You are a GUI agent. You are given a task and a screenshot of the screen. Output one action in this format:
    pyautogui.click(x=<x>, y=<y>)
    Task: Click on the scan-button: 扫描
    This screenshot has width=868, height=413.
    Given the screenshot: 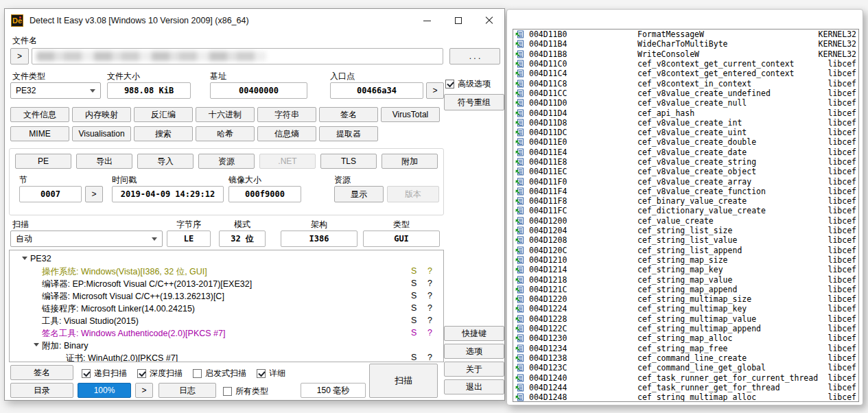 What is the action you would take?
    pyautogui.click(x=403, y=381)
    